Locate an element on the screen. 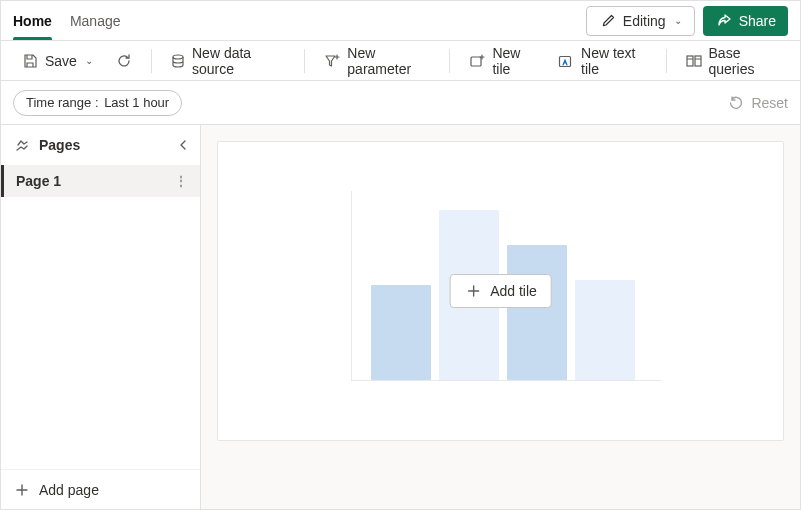 This screenshot has width=801, height=510. refresh-icon is located at coordinates (124, 61).